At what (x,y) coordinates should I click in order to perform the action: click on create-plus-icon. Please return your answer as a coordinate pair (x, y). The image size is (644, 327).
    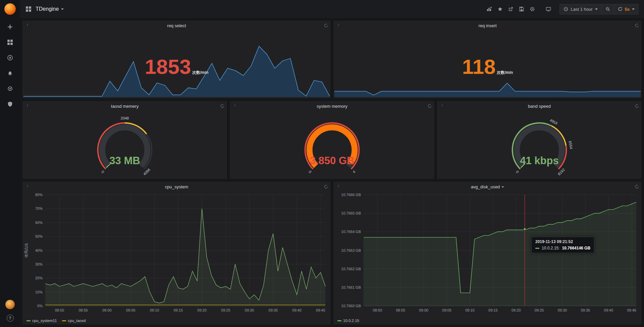
    Looking at the image, I should click on (10, 27).